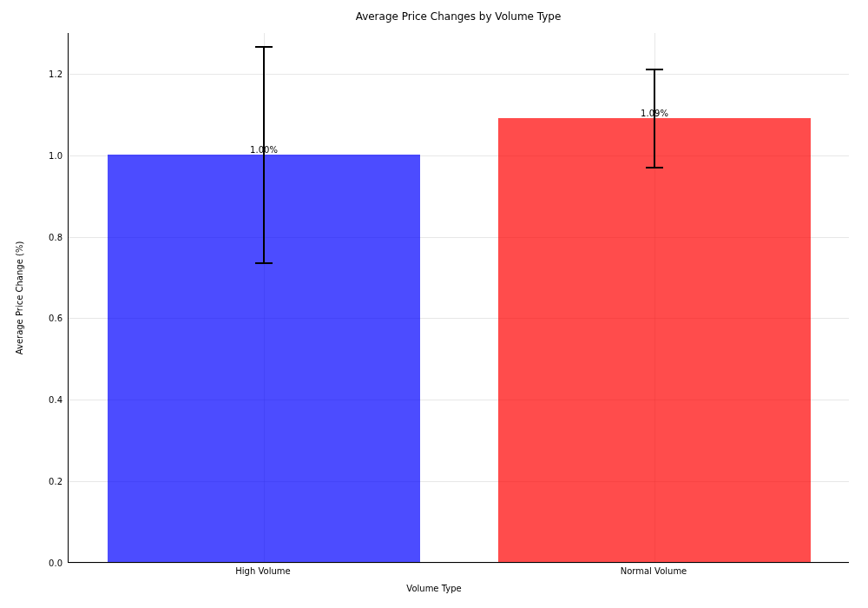  Describe the element at coordinates (56, 73) in the screenshot. I see `y-tick-label: 1.2` at that location.